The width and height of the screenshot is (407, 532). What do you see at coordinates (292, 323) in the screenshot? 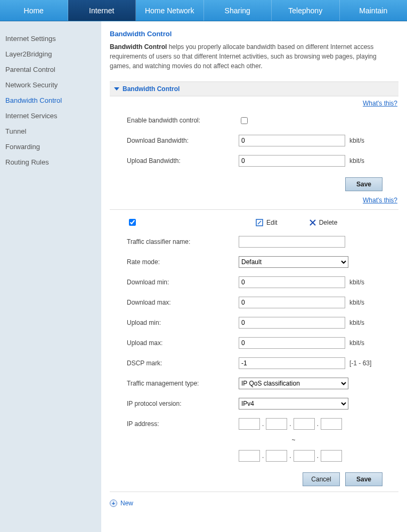
I see `upload-min-input` at bounding box center [292, 323].